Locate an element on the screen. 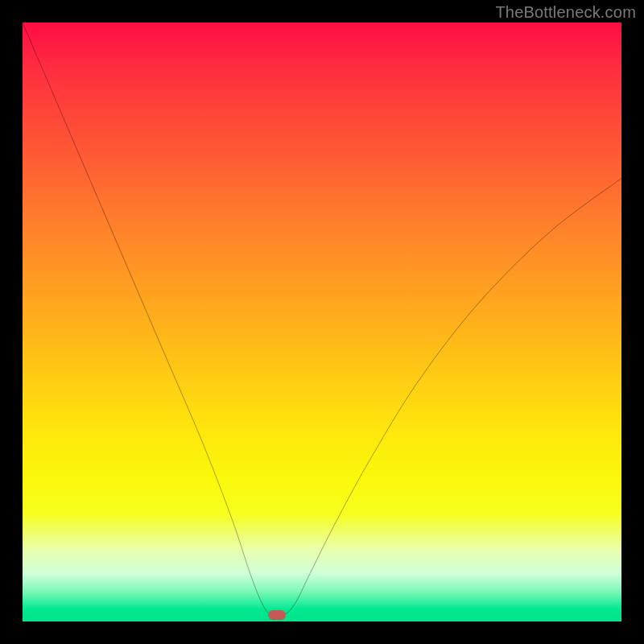 Image resolution: width=644 pixels, height=644 pixels. optimum-marker is located at coordinates (277, 615).